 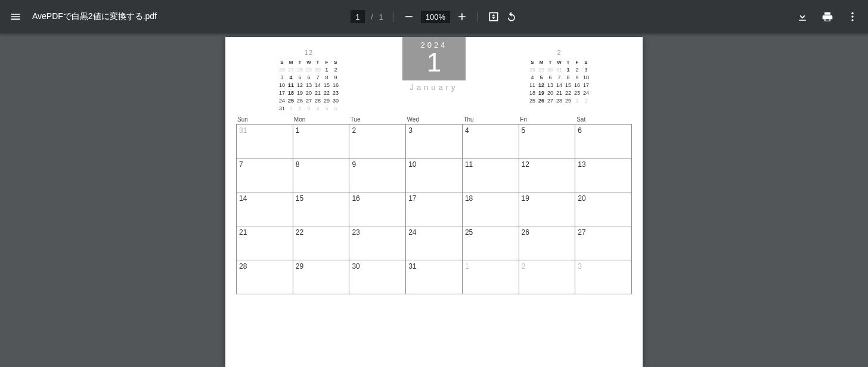 I want to click on page-total: 1, so click(x=382, y=17).